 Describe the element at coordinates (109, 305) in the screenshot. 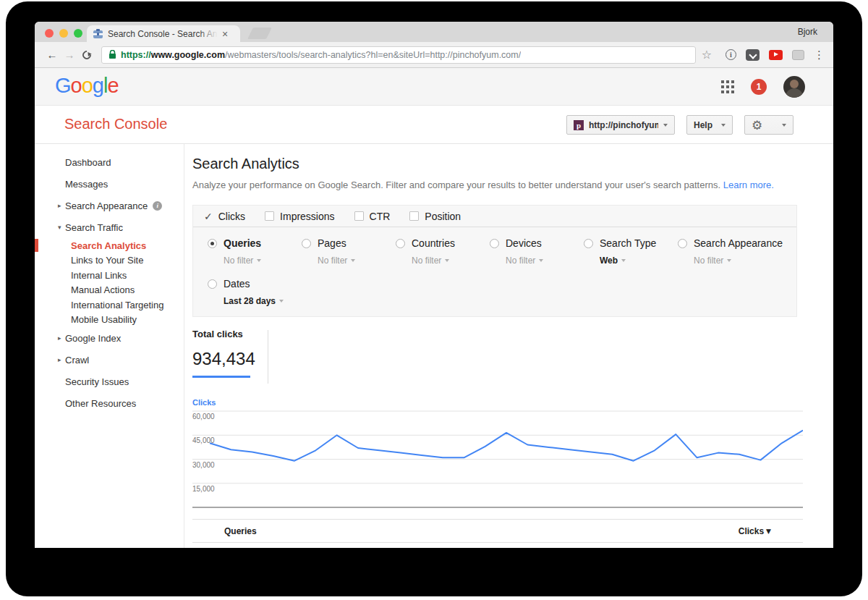

I see `sidebar-item-international-targeting: International Targeting` at that location.